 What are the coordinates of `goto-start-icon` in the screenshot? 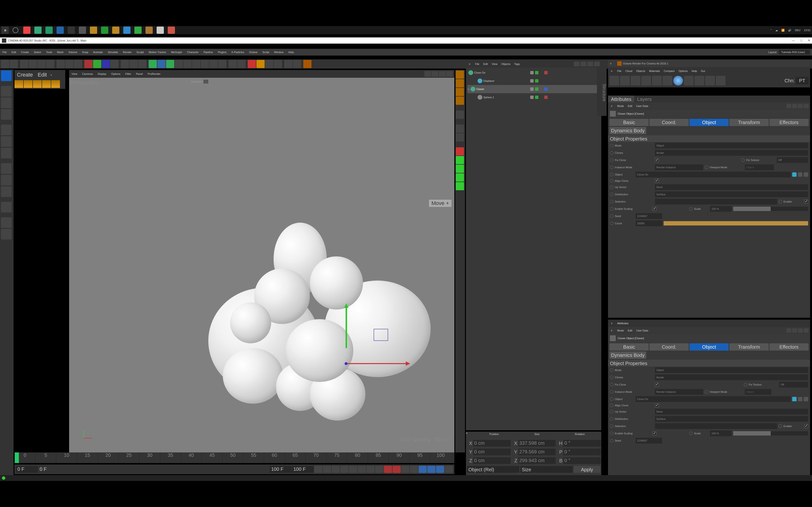 It's located at (318, 469).